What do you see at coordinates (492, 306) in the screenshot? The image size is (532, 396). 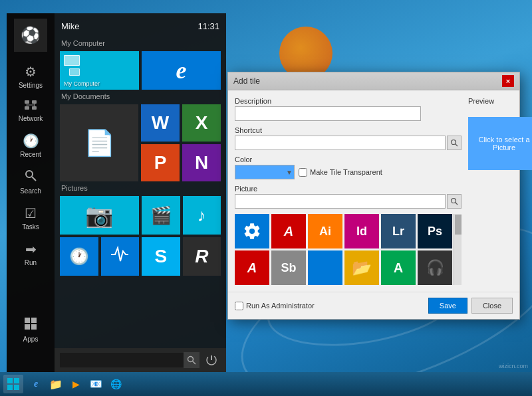 I see `close-button: Close` at bounding box center [492, 306].